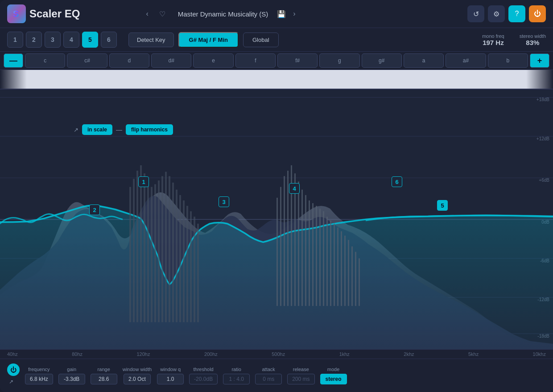 The width and height of the screenshot is (553, 392). Describe the element at coordinates (256, 61) in the screenshot. I see `note-key-f: f` at that location.